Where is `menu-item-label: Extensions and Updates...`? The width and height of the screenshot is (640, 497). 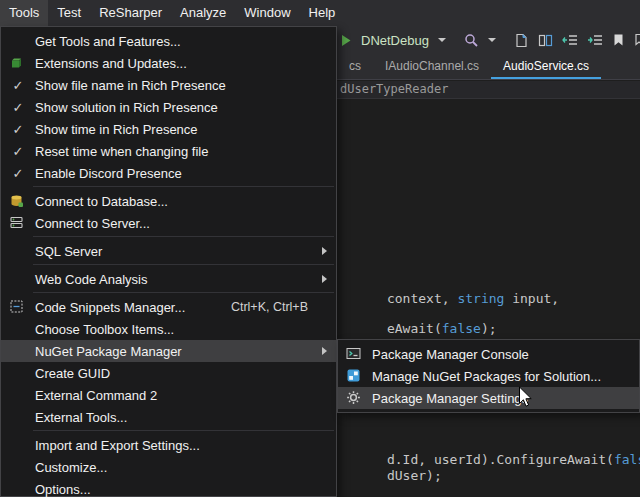 menu-item-label: Extensions and Updates... is located at coordinates (111, 64).